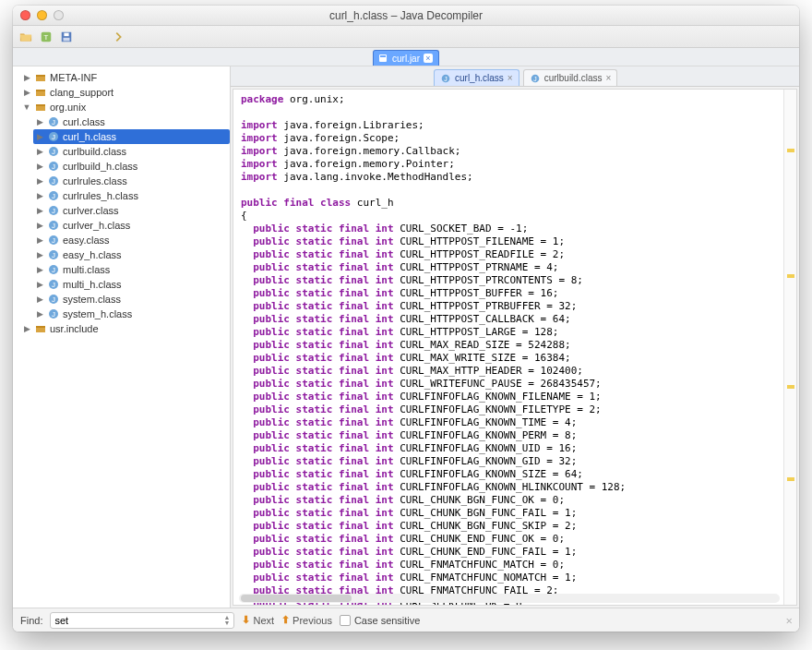 This screenshot has height=650, width=812. What do you see at coordinates (131, 255) in the screenshot?
I see `tree-item: ▶Jeasy_h.class` at bounding box center [131, 255].